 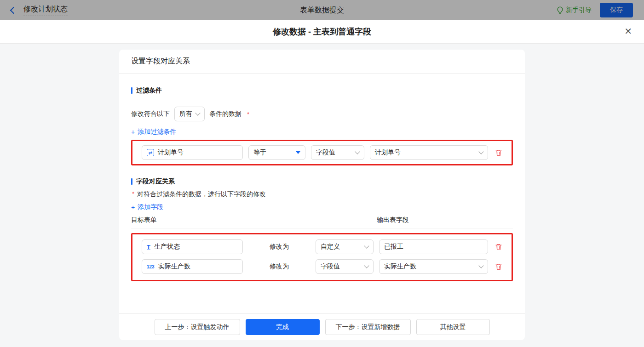 I want to click on mapping-description-text: 对符合过滤条件的数据，进行以下字段的修改, so click(x=201, y=194).